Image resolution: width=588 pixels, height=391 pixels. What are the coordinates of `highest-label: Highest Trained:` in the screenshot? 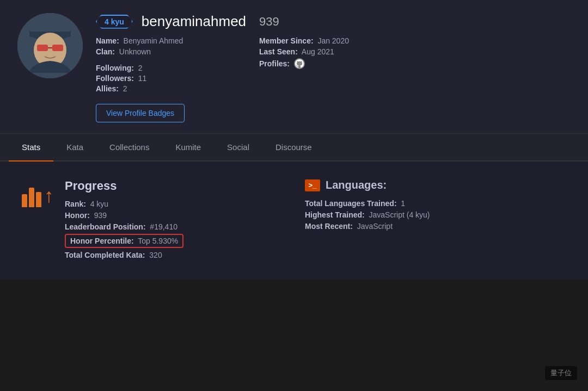 It's located at (335, 215).